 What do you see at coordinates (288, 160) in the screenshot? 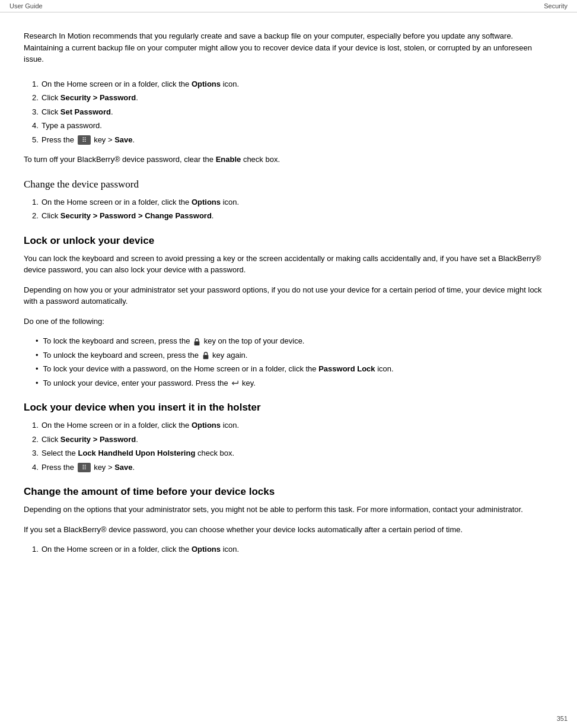
I see `turn-off-note: To turn off your BlackBerry® device pass…` at bounding box center [288, 160].